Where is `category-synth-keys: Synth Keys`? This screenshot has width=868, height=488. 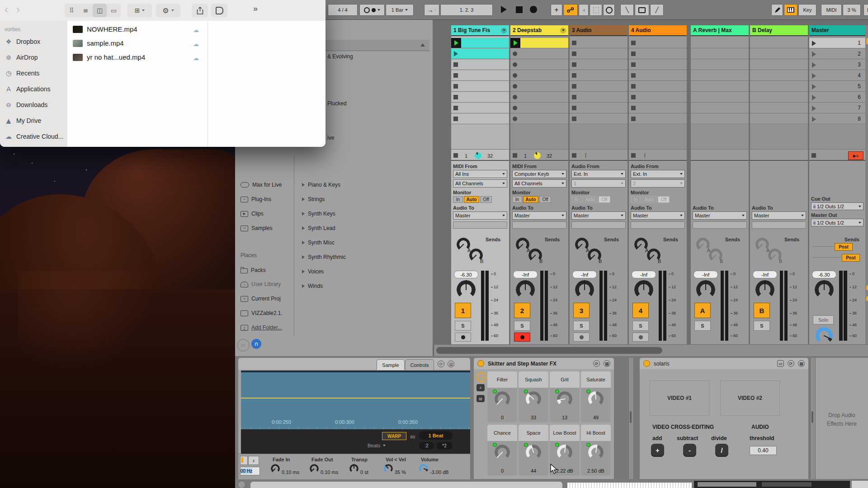 category-synth-keys: Synth Keys is located at coordinates (319, 214).